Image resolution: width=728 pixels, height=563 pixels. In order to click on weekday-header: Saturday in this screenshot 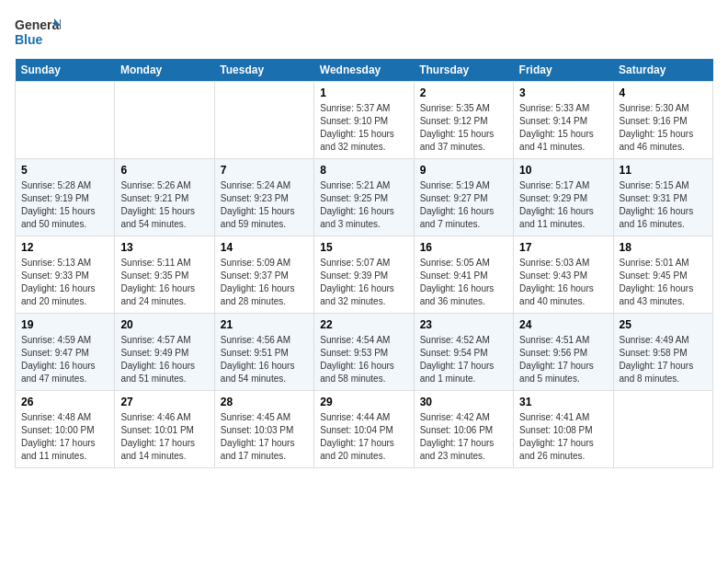, I will do `click(663, 70)`.